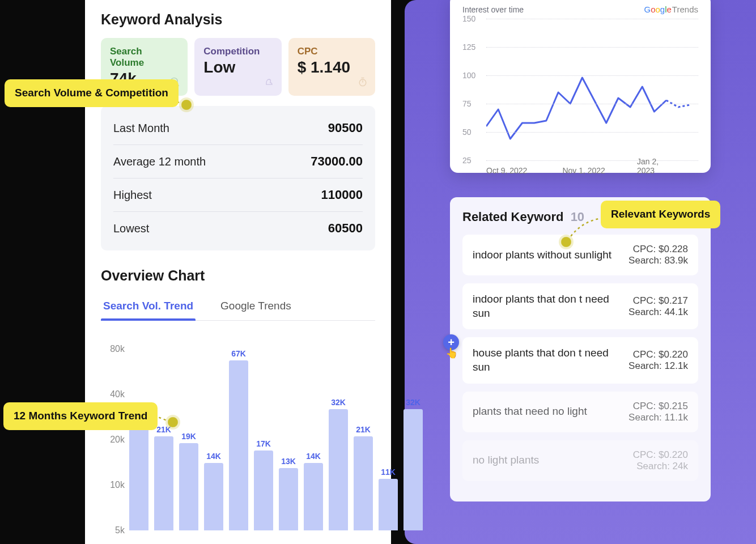 The height and width of the screenshot is (544, 756). Describe the element at coordinates (337, 162) in the screenshot. I see `stat-value: 73000.00` at that location.